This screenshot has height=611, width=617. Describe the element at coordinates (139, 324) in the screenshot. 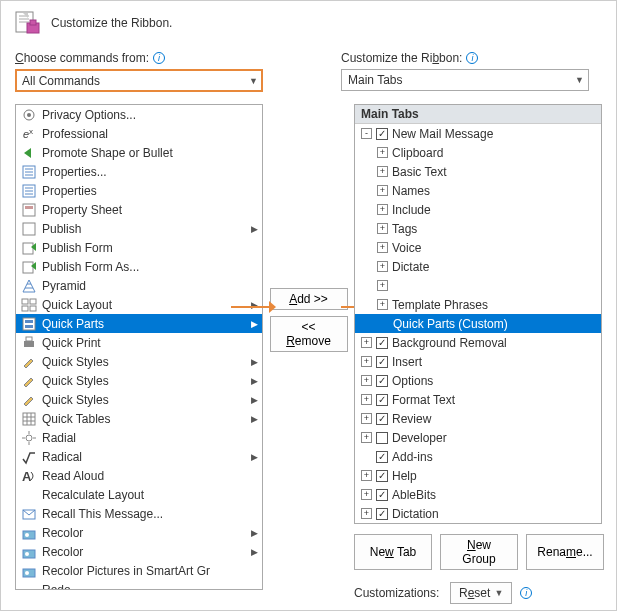

I see `command-item: Quick Parts▶` at that location.